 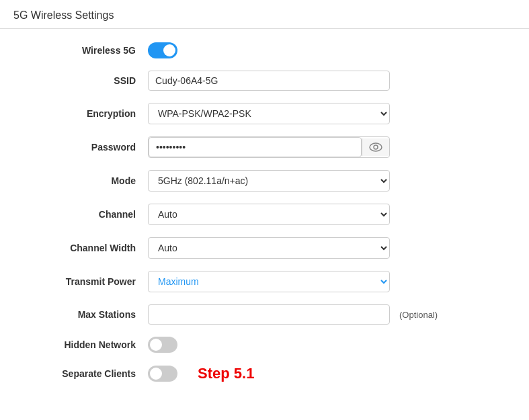 What do you see at coordinates (376, 147) in the screenshot?
I see `eye-icon` at bounding box center [376, 147].